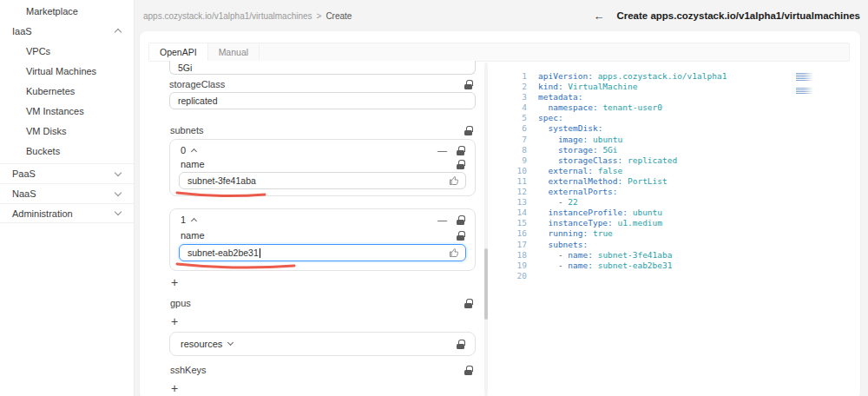  I want to click on sidebar-item-label: VM Instances, so click(56, 111).